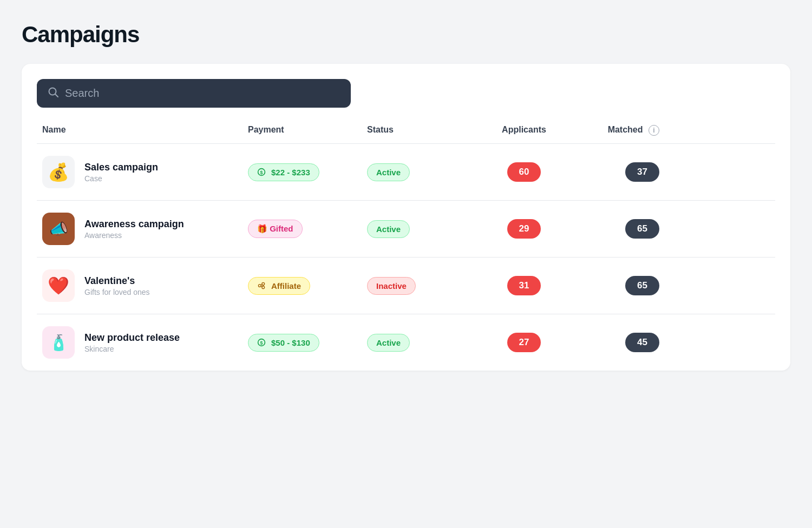 Image resolution: width=812 pixels, height=528 pixels. Describe the element at coordinates (117, 281) in the screenshot. I see `campaign-name: Valentine's` at that location.